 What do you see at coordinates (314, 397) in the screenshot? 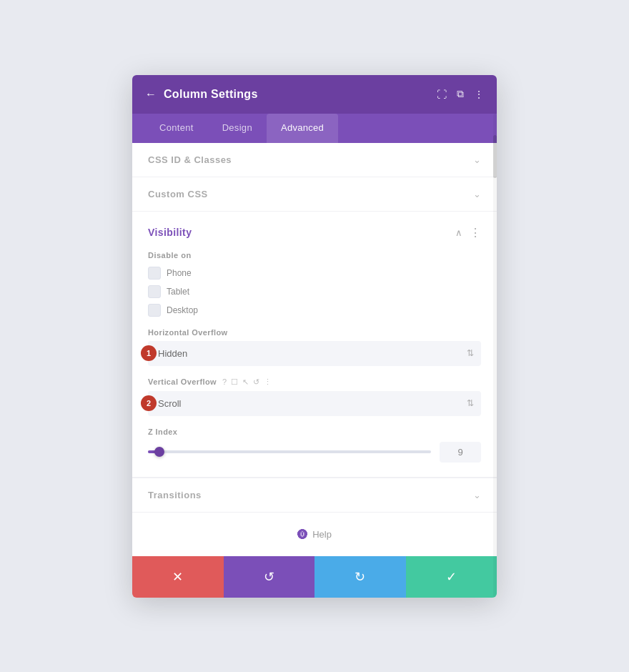
I see `vertical-overflow-block: Vertical Overflow ? ☐ ↖ ↺ ⋮ 2 Hidden Vis…` at bounding box center [314, 397].